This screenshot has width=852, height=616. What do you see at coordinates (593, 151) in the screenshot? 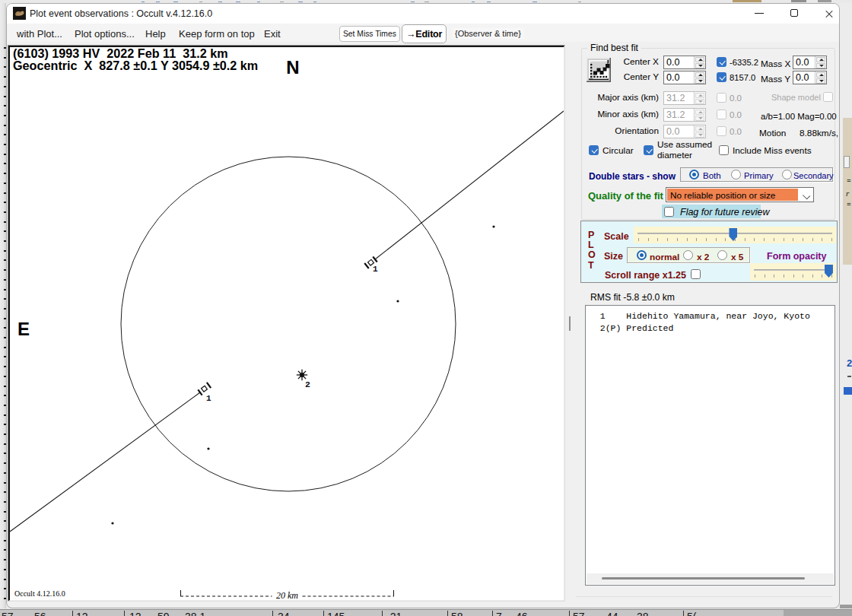
I see `circular-checkbox` at bounding box center [593, 151].